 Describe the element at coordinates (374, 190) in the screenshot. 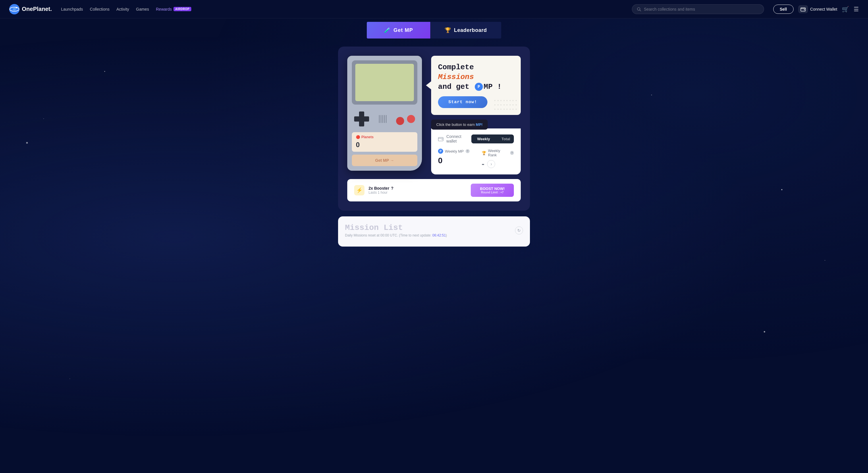

I see `booster-left: ⚡ 2x Booster ? Lasts 1 hour` at that location.